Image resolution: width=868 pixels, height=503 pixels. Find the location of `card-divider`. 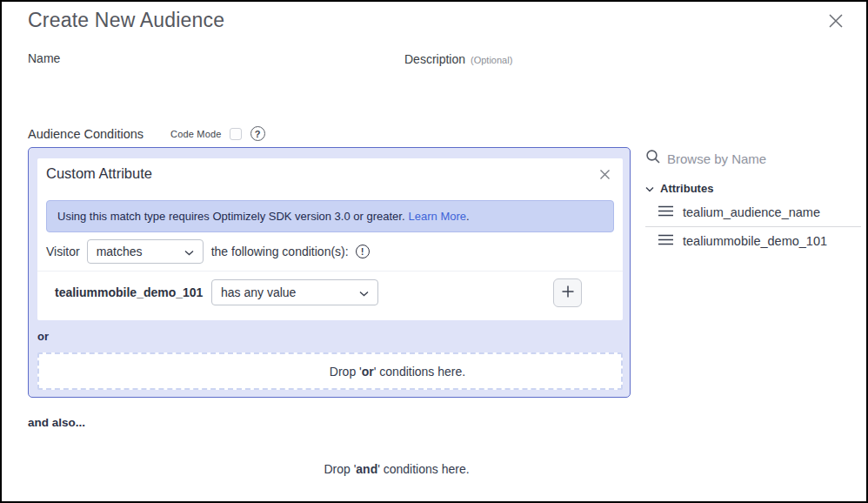

card-divider is located at coordinates (331, 272).